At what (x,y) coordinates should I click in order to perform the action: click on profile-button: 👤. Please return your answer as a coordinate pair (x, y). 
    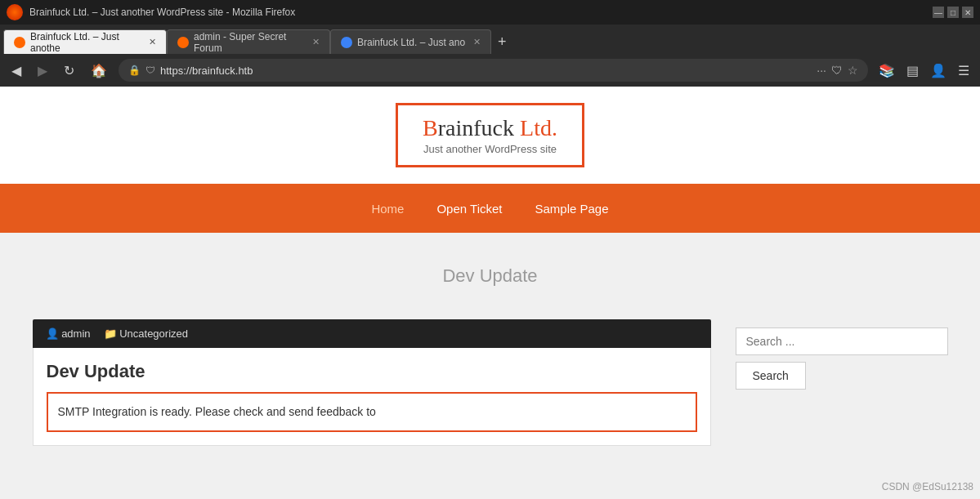
    Looking at the image, I should click on (938, 70).